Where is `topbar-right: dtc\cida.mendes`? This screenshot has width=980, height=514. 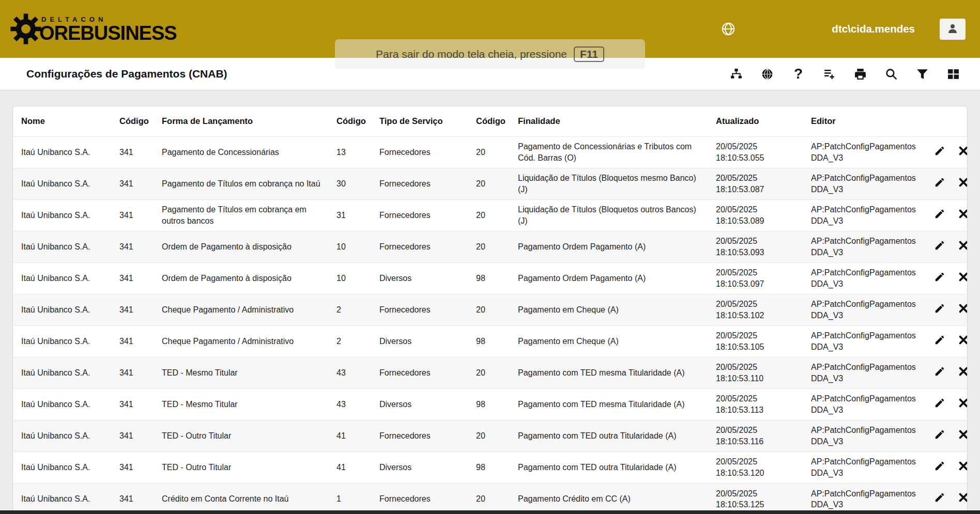
topbar-right: dtc\cida.mendes is located at coordinates (843, 29).